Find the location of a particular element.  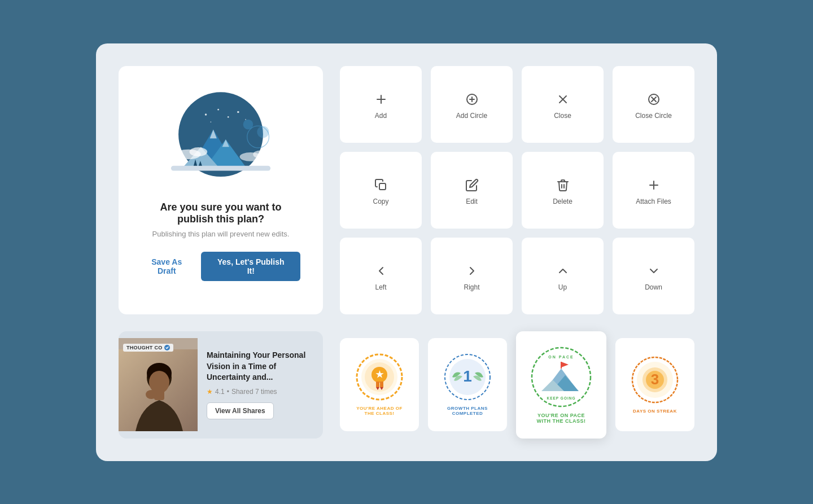

ahead-label: YOU'RE AHEAD OFTHE CLASS! is located at coordinates (379, 411).